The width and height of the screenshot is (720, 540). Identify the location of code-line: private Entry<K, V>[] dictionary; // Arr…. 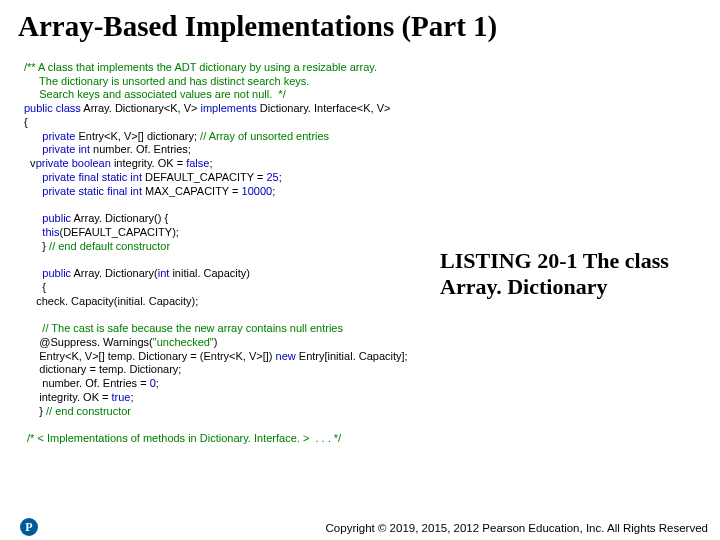
(176, 136).